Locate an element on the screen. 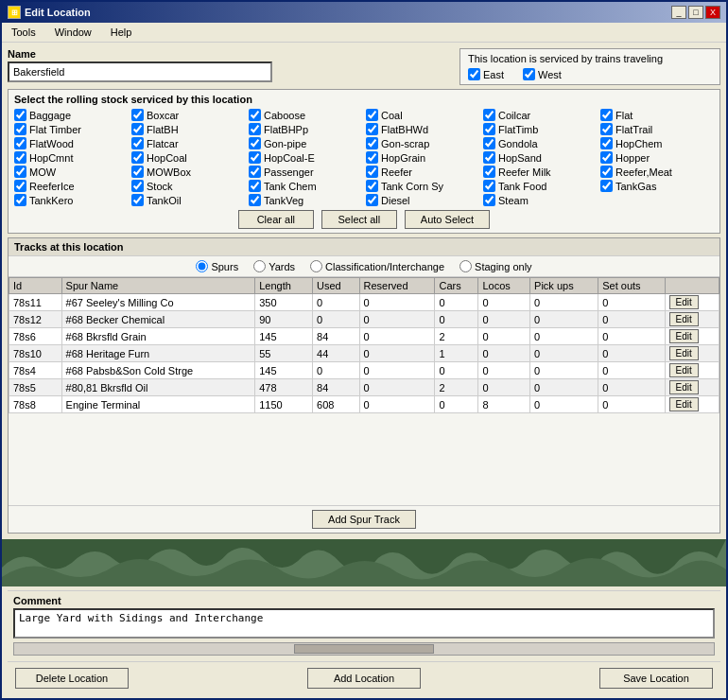 The height and width of the screenshot is (700, 728). menu-help: Help is located at coordinates (121, 32).